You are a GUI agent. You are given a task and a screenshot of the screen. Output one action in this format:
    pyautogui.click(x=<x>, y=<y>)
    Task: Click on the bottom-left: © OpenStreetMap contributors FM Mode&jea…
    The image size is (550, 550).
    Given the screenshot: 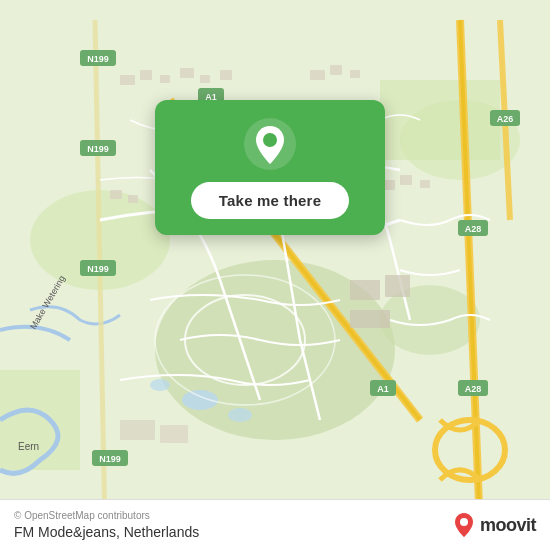 What is the action you would take?
    pyautogui.click(x=106, y=525)
    